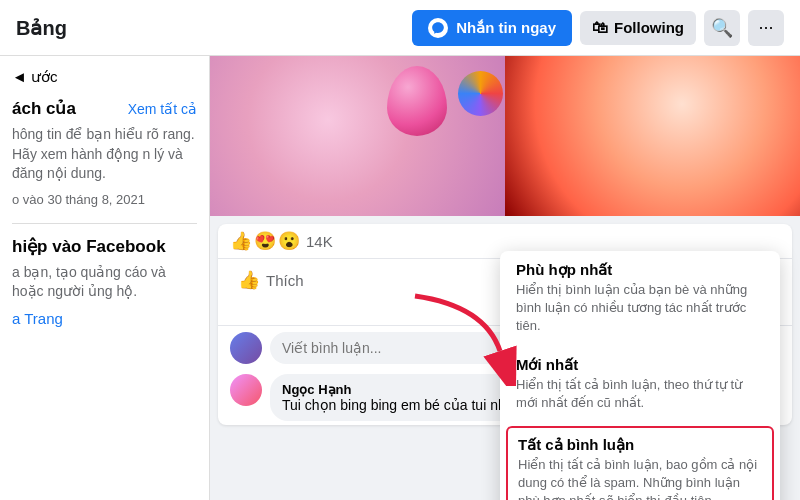 The image size is (800, 500). I want to click on reaction-icons: 👍 😍 😮 14K, so click(282, 241).